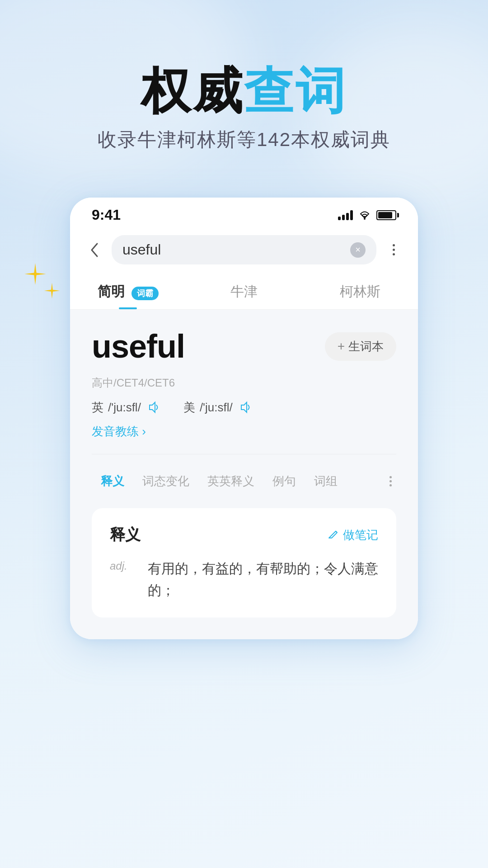  I want to click on plus-icon: +, so click(341, 346).